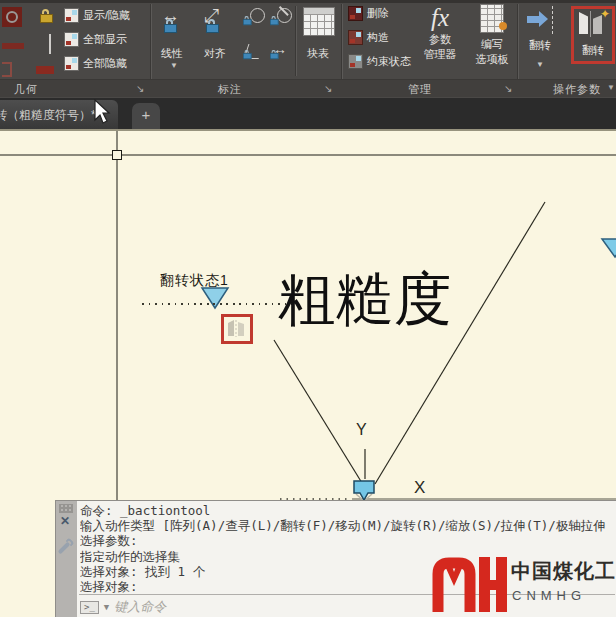  Describe the element at coordinates (356, 14) in the screenshot. I see `delete-icon` at that location.